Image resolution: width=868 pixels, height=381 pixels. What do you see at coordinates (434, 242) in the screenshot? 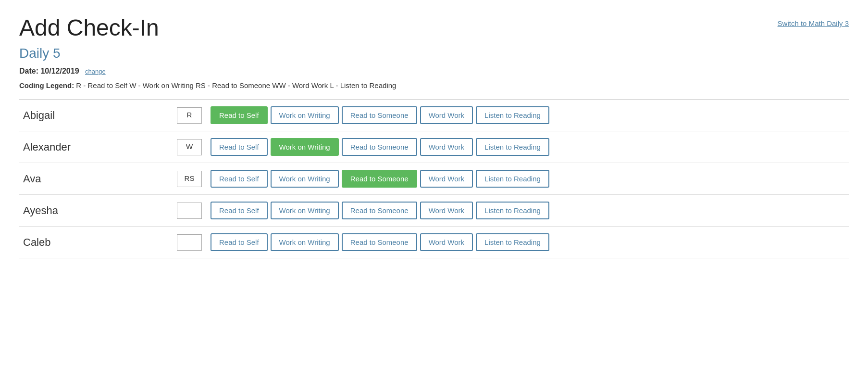
I see `table-row: CalebRead to SelfWork on WritingRead to …` at bounding box center [434, 242].